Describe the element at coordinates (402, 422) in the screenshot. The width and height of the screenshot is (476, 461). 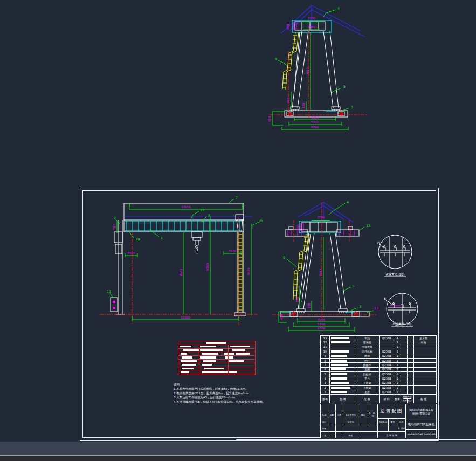
I see `tb-scale-label: 比例` at that location.